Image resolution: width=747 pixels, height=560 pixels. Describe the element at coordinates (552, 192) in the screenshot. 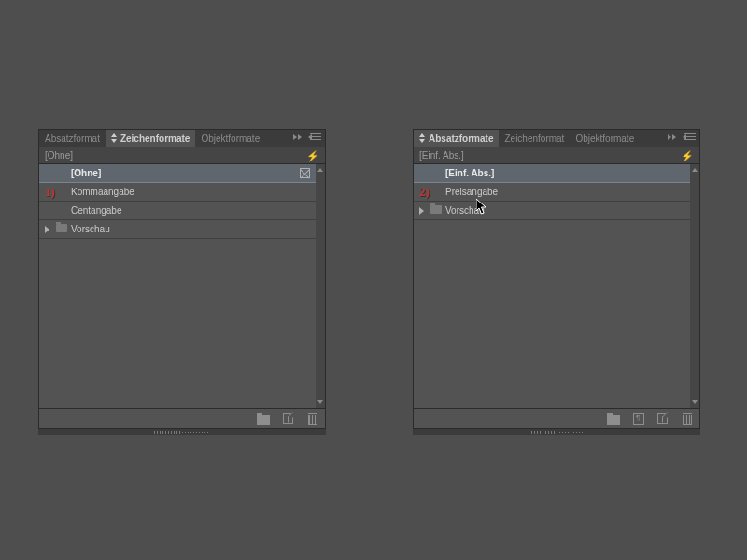

I see `style-row: 2) Preisangabe` at that location.